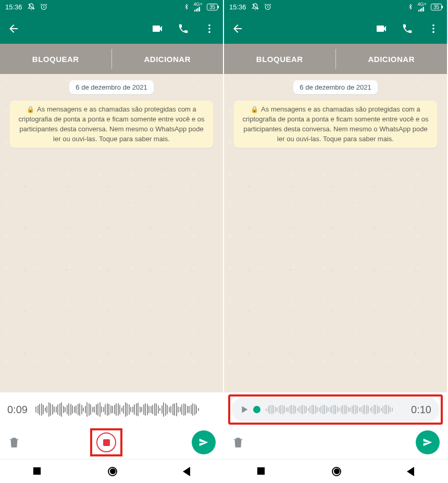 The width and height of the screenshot is (448, 483). I want to click on play-icon, so click(244, 410).